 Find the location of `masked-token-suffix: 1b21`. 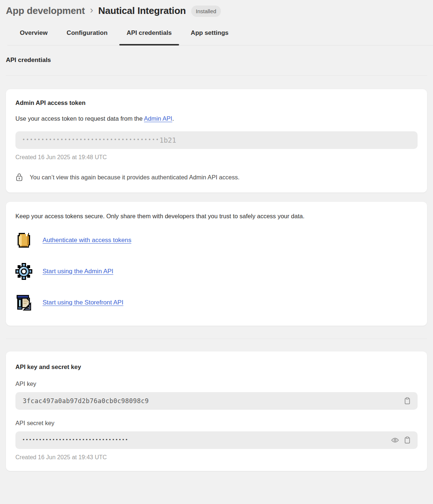

masked-token-suffix: 1b21 is located at coordinates (168, 140).